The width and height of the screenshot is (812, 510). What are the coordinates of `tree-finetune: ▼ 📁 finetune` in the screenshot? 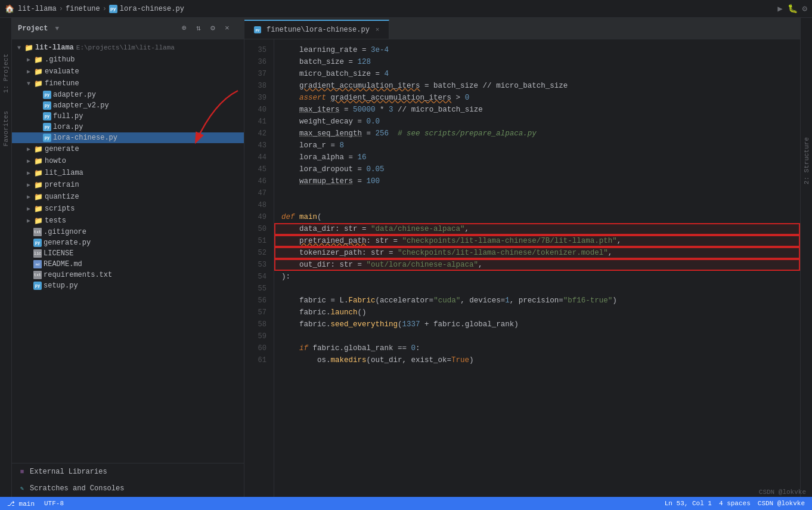 It's located at (128, 84).